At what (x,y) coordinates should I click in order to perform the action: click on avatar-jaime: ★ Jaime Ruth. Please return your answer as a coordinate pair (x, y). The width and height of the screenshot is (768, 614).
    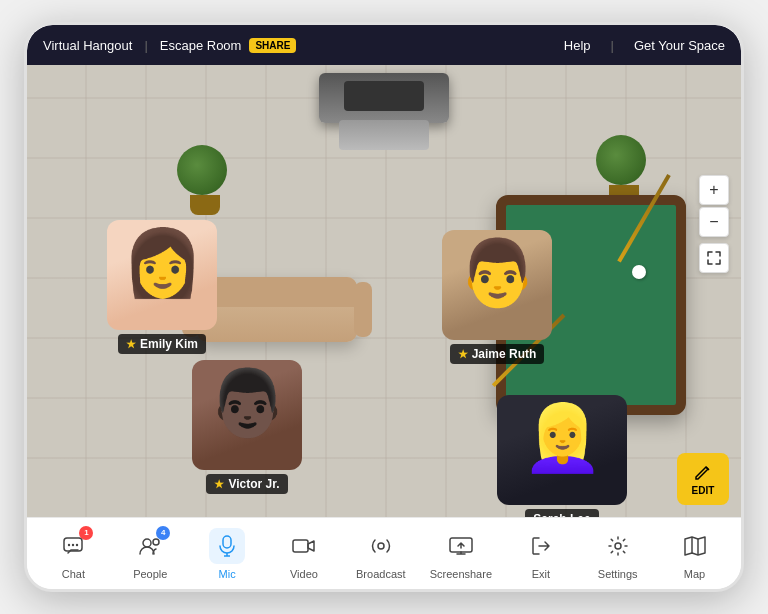
    Looking at the image, I should click on (497, 297).